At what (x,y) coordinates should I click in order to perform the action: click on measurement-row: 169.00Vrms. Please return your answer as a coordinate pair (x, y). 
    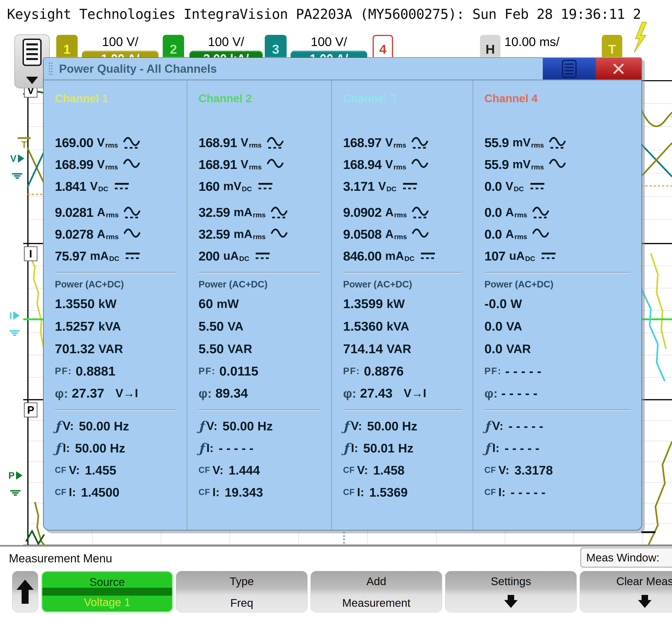
    Looking at the image, I should click on (121, 142).